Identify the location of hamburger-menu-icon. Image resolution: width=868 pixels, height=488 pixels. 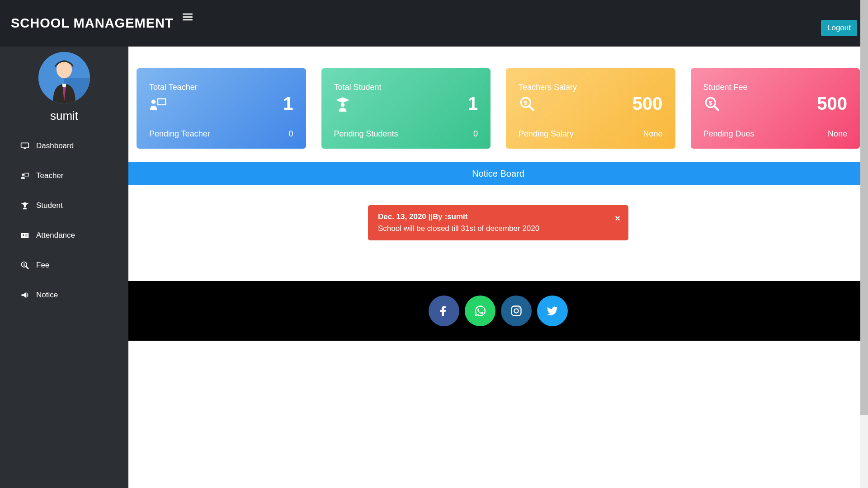
(188, 18).